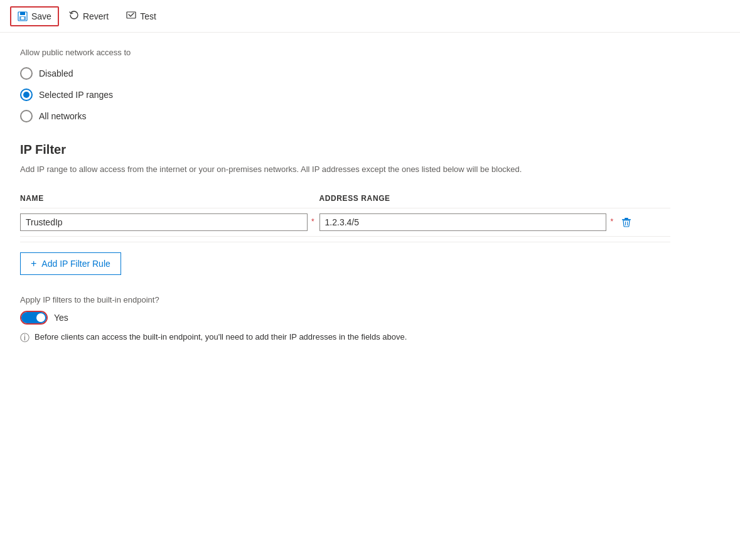 This screenshot has width=740, height=560. What do you see at coordinates (70, 264) in the screenshot?
I see `add-ip-filter-rule-button: + Add IP Filter Rule` at bounding box center [70, 264].